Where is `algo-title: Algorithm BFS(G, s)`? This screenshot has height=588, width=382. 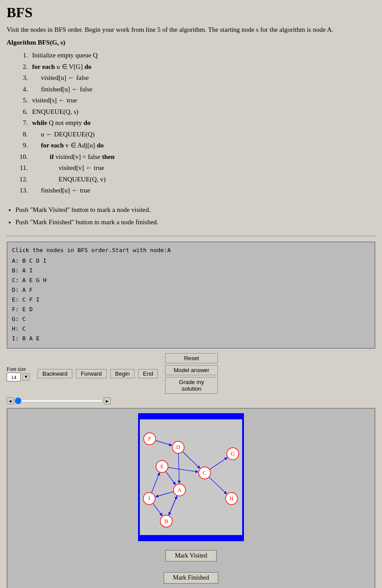
algo-title: Algorithm BFS(G, s) is located at coordinates (191, 42).